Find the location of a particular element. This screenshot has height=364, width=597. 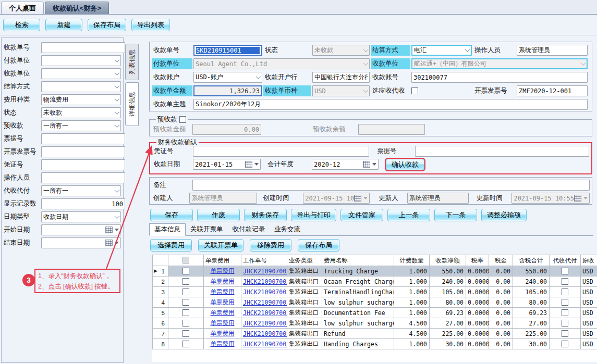

table-row: ▶4 单票费用 JHCK210907002 集装箱出口 low sulphur … is located at coordinates (375, 303).